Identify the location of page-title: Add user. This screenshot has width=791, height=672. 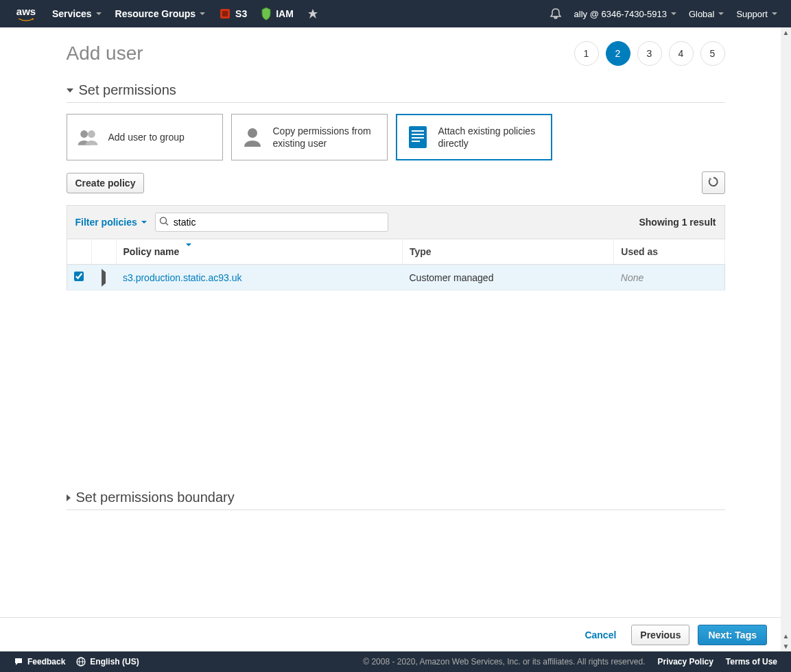
(105, 53).